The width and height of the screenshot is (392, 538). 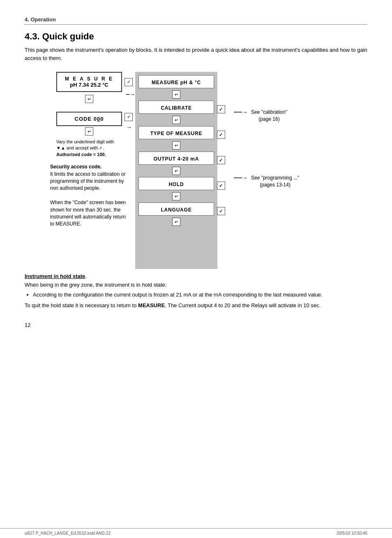 I want to click on menu-language: LANGUAGE ✓ ↵, so click(x=176, y=215).